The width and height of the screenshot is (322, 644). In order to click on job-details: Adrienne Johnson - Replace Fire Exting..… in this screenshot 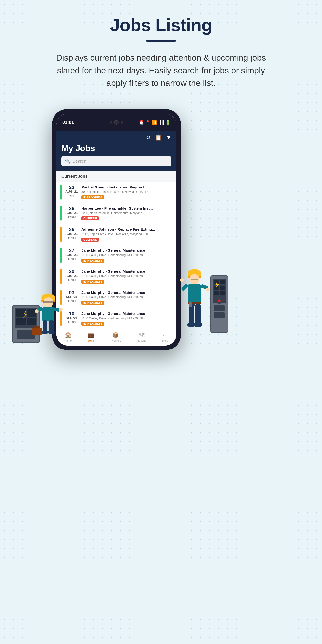, I will do `click(127, 234)`.